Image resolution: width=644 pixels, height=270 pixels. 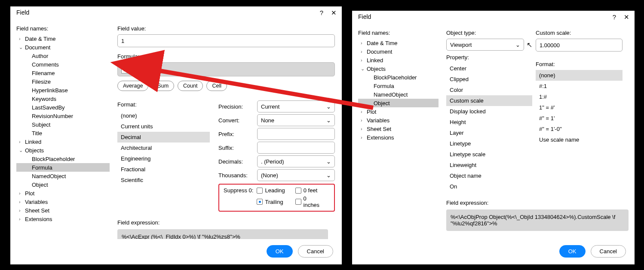 I want to click on expand-icon: ⌄, so click(x=22, y=47).